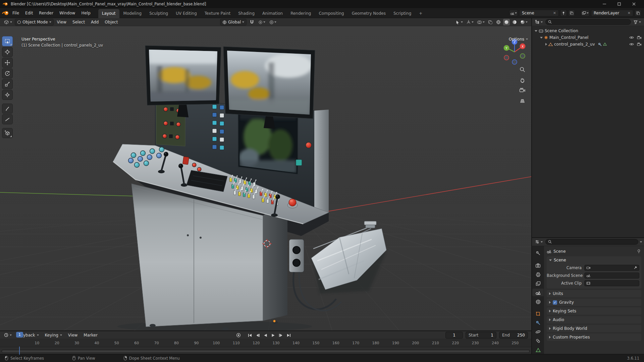 The image size is (644, 362). I want to click on timeline-horizontal-scrollbar, so click(266, 351).